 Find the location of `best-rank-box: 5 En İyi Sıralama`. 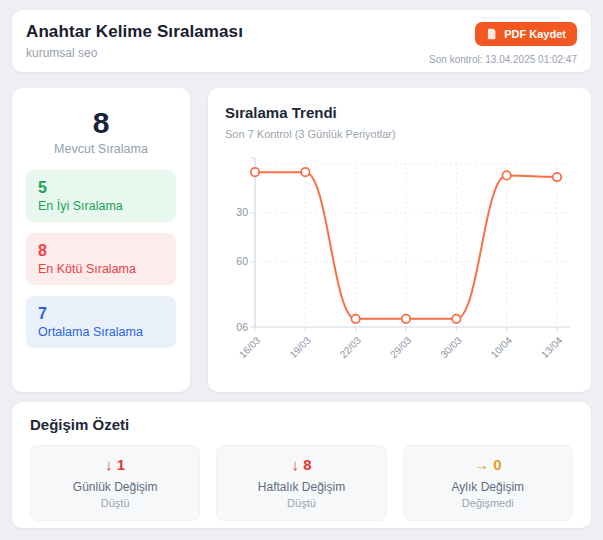

best-rank-box: 5 En İyi Sıralama is located at coordinates (101, 196).